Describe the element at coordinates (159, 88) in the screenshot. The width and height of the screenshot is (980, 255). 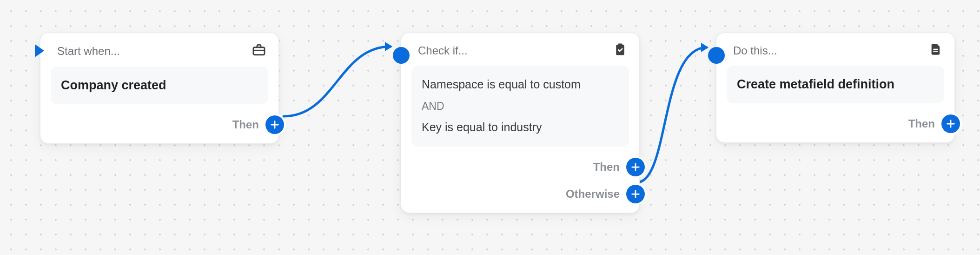
I see `trigger-card: Start when... Company created Then` at that location.